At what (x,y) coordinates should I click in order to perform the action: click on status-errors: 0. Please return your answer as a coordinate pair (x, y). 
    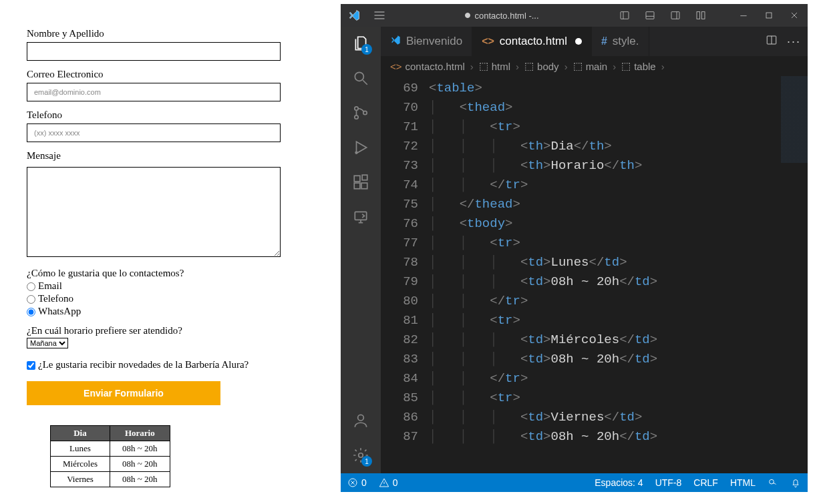
    Looking at the image, I should click on (357, 483).